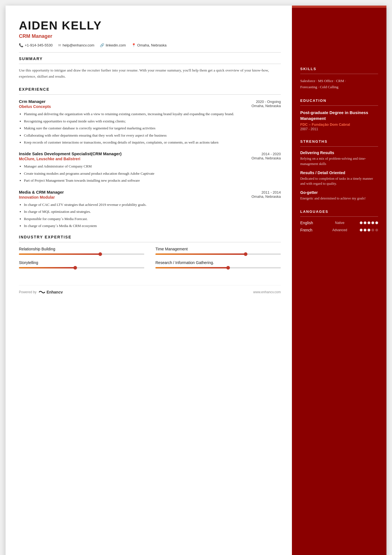 The image size is (392, 555). Describe the element at coordinates (339, 230) in the screenshot. I see `language-row-2: French Advanced` at that location.